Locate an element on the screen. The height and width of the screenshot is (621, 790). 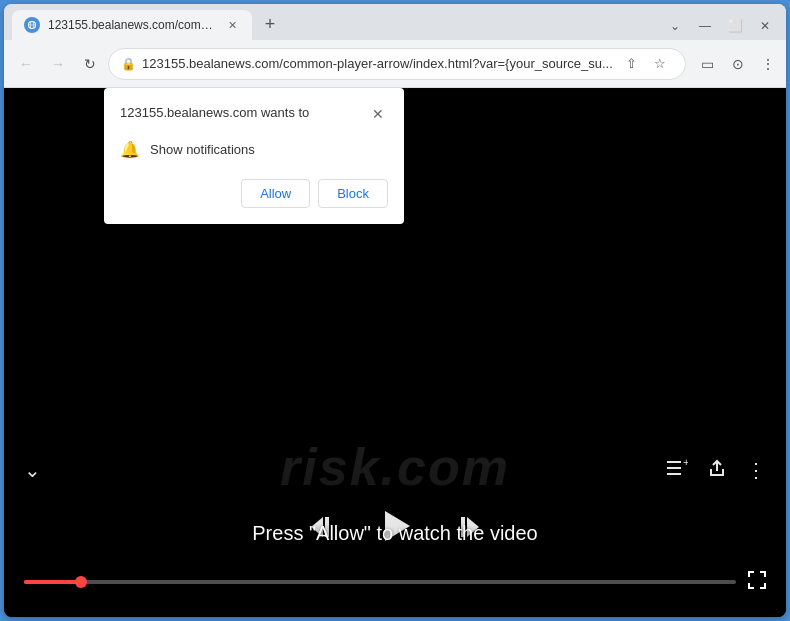
player-progress-row is located at coordinates (395, 582).